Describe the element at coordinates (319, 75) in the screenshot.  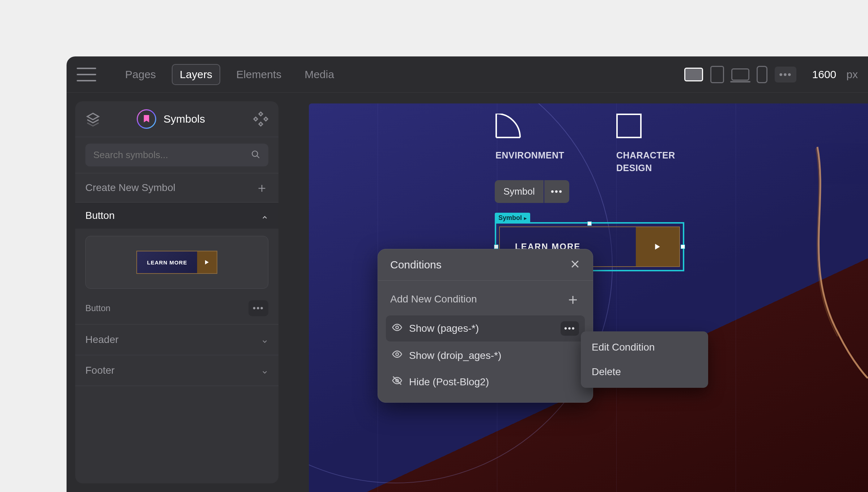
I see `tab-media: Media` at that location.